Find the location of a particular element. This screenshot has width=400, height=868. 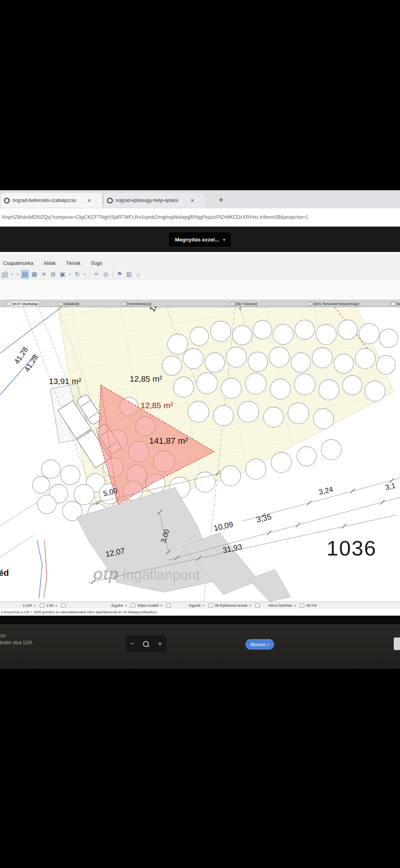

printer-icon: ▣ is located at coordinates (62, 274).